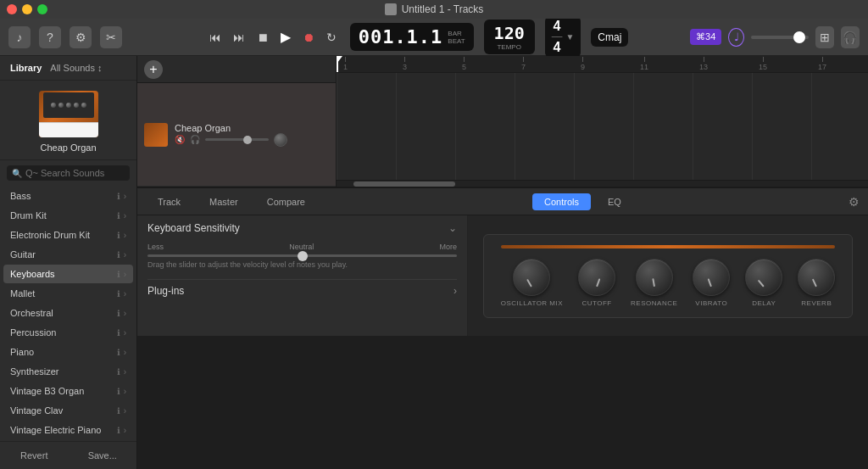  I want to click on scroll-thumb, so click(404, 184).